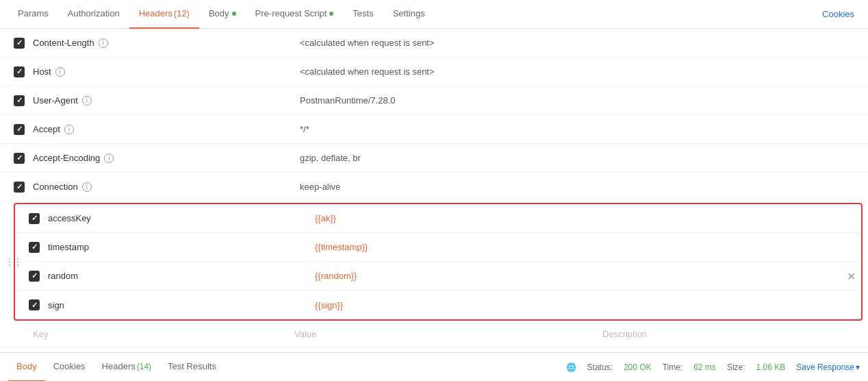  I want to click on checkbox-connection, so click(19, 187).